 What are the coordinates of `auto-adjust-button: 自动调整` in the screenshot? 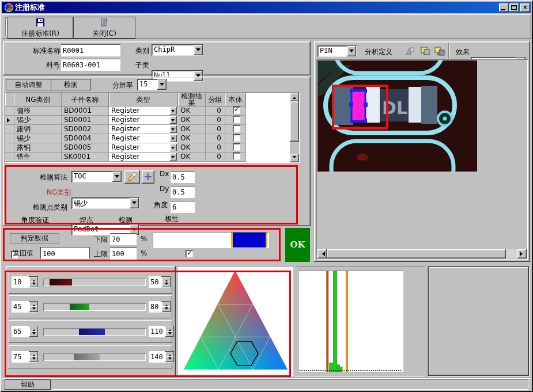 It's located at (29, 85).